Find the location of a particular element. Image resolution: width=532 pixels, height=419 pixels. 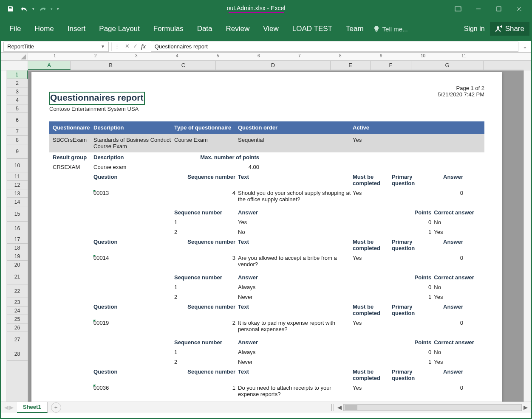

report-title: Questionnaires report is located at coordinates (97, 98).